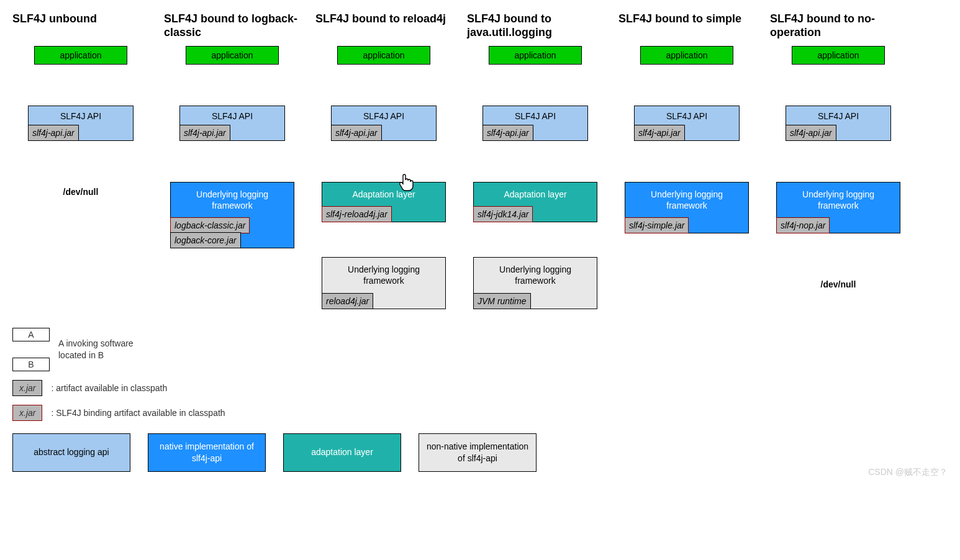 The height and width of the screenshot is (560, 960). I want to click on swatch-adaptation: adaptation layer, so click(342, 453).